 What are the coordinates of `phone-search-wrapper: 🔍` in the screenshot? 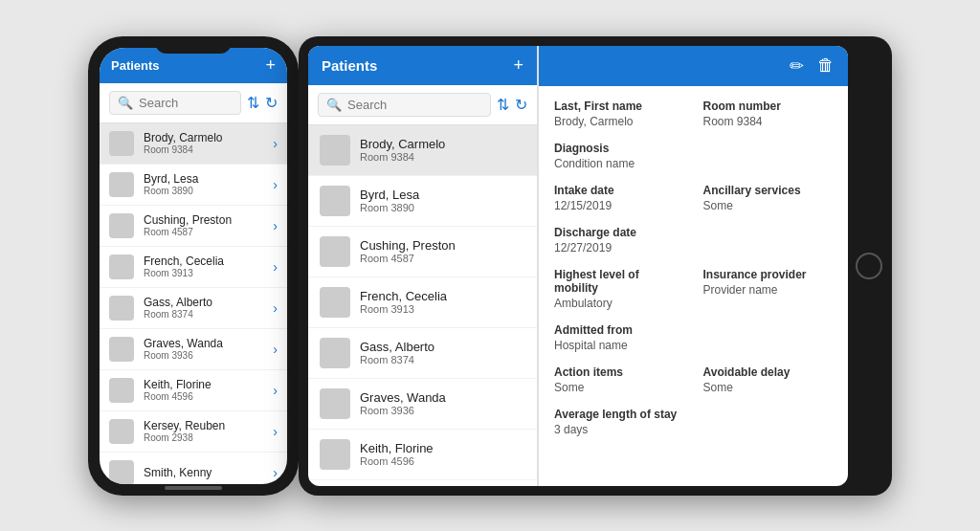 It's located at (175, 103).